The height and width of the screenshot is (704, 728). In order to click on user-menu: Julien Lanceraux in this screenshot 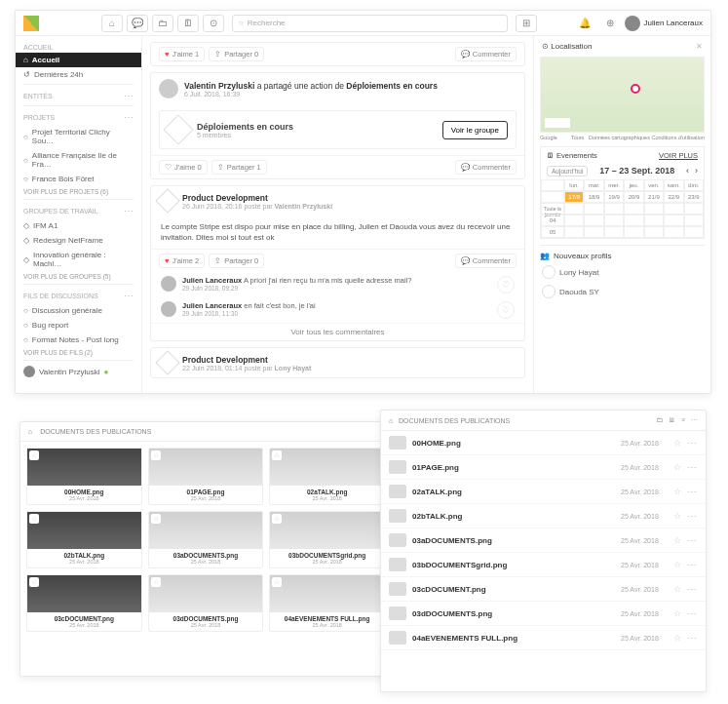, I will do `click(664, 23)`.